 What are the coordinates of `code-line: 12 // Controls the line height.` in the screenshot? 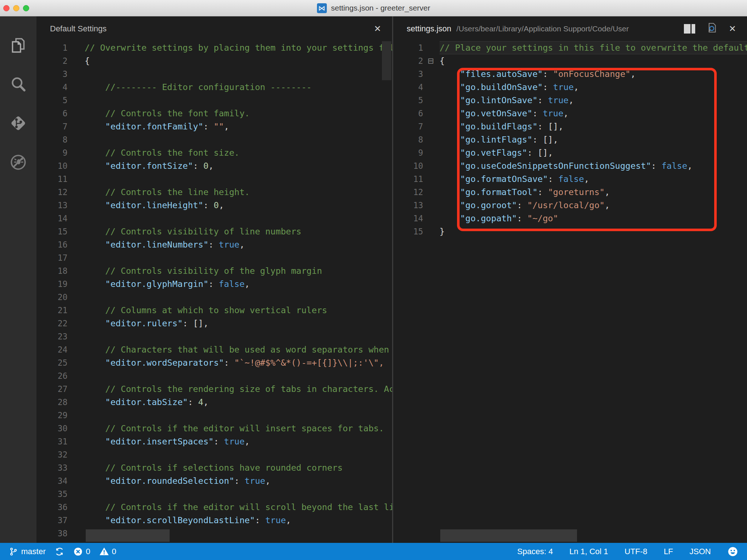 It's located at (214, 192).